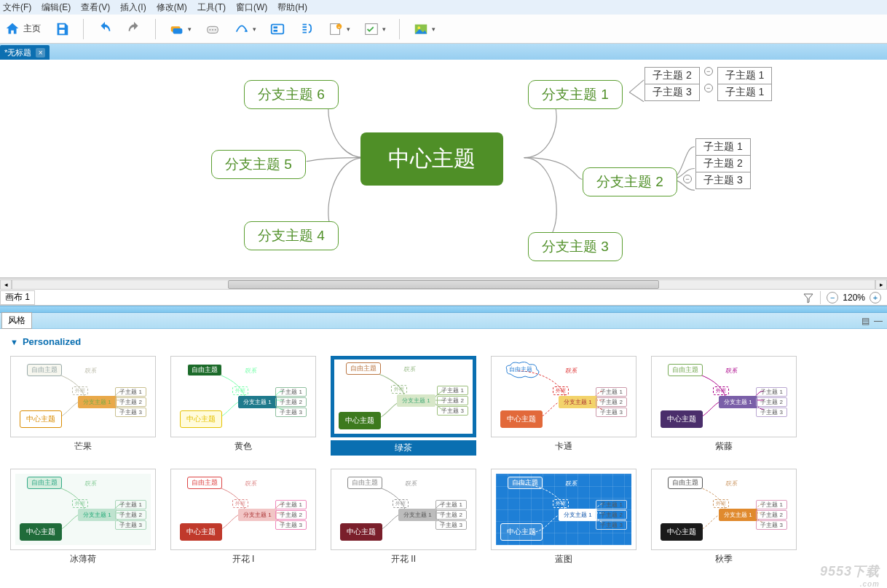 The width and height of the screenshot is (887, 588). Describe the element at coordinates (245, 29) in the screenshot. I see `relationship-button: ▾` at that location.